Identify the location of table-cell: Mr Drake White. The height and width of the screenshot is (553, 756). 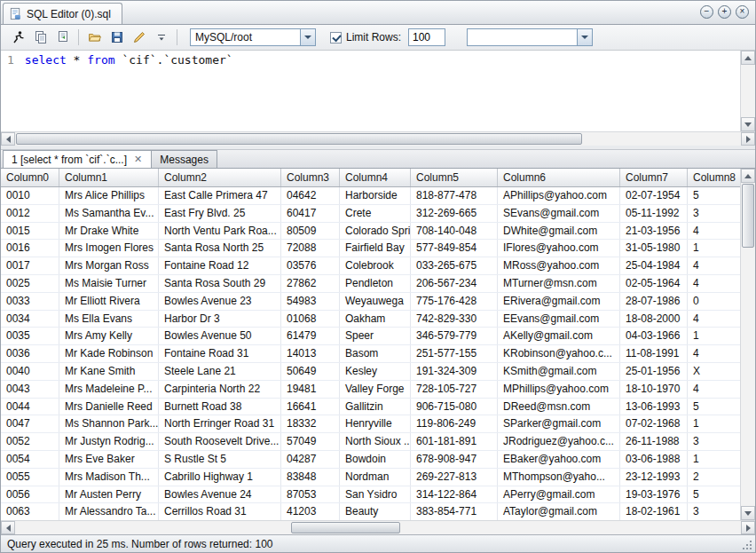
(109, 231).